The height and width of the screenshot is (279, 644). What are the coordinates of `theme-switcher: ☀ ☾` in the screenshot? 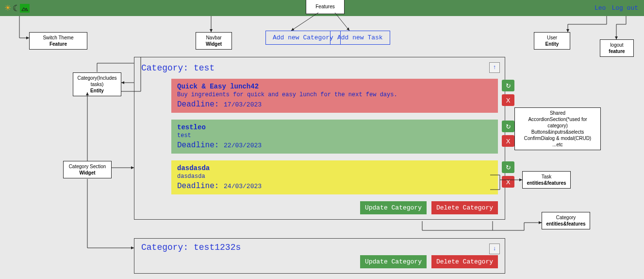 It's located at (17, 8).